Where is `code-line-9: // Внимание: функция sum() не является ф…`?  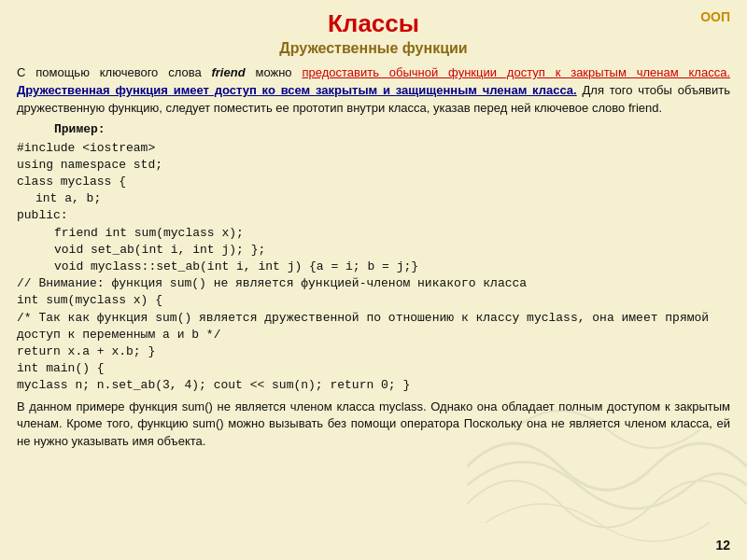 code-line-9: // Внимание: функция sum() не является ф… is located at coordinates (374, 284).